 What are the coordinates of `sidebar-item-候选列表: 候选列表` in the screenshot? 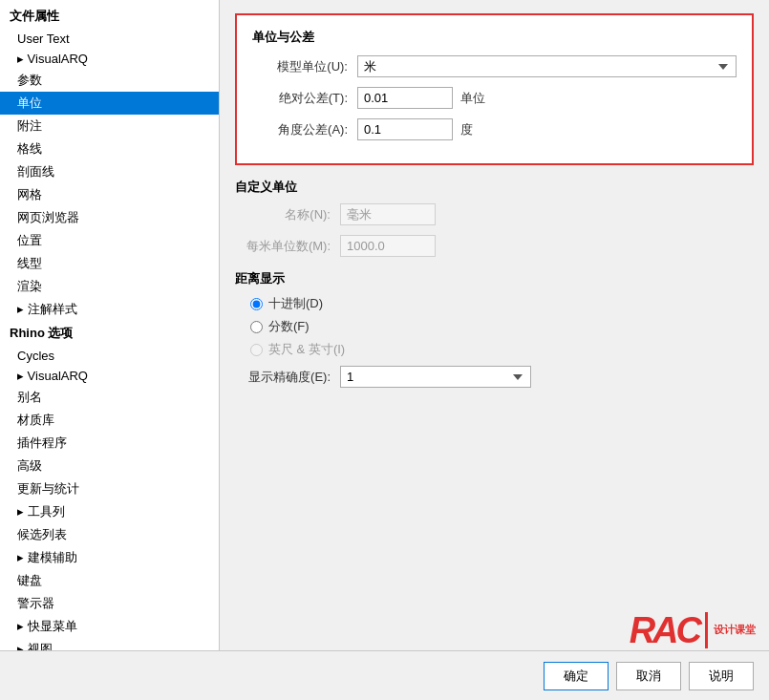 It's located at (109, 535).